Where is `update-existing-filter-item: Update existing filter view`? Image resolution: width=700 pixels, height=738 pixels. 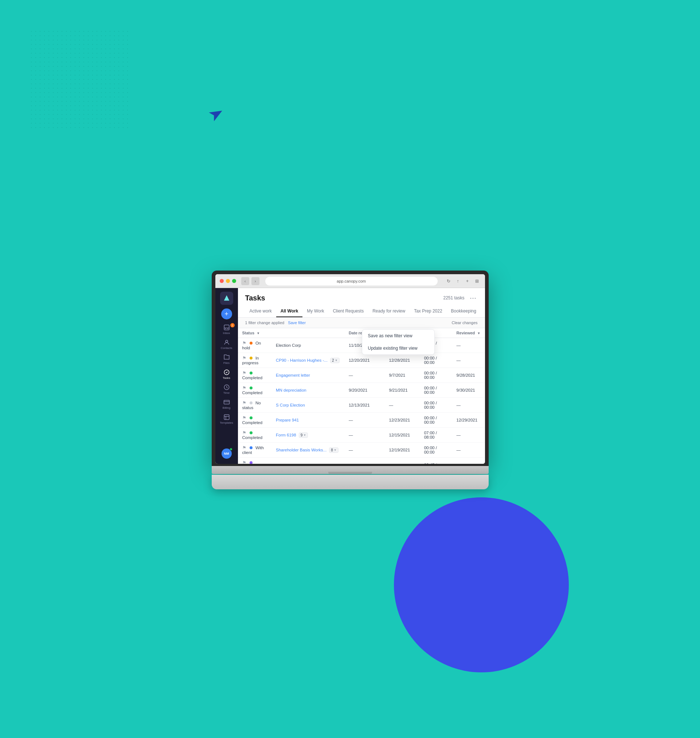 update-existing-filter-item: Update existing filter view is located at coordinates (399, 348).